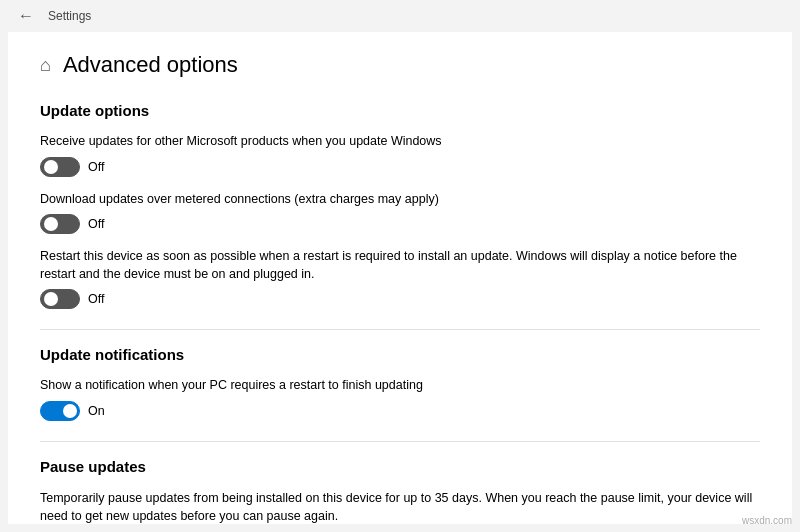 The image size is (800, 532). Describe the element at coordinates (400, 384) in the screenshot. I see `update-notifications-section: Update notifications Show a notification…` at that location.